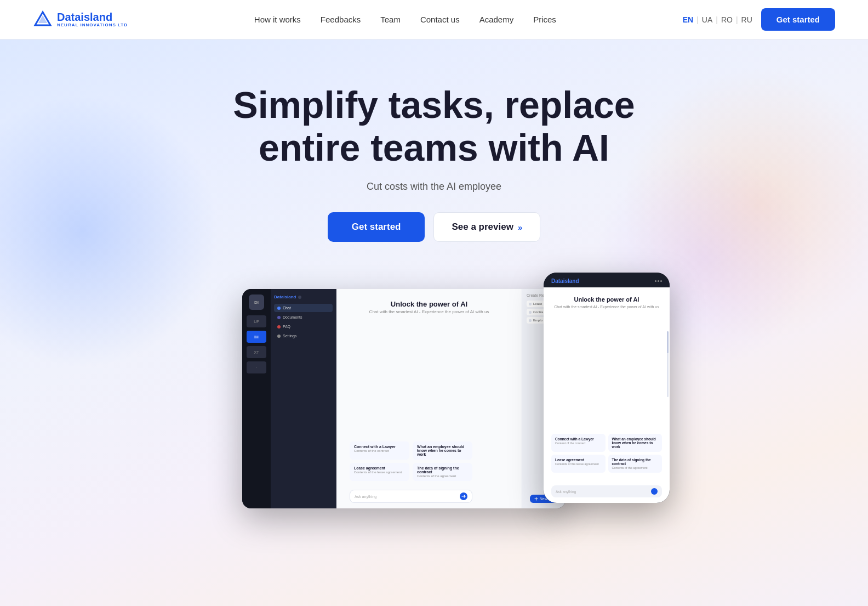  I want to click on nav-links: How it works Feedbacks Team Contact us A…, so click(406, 20).